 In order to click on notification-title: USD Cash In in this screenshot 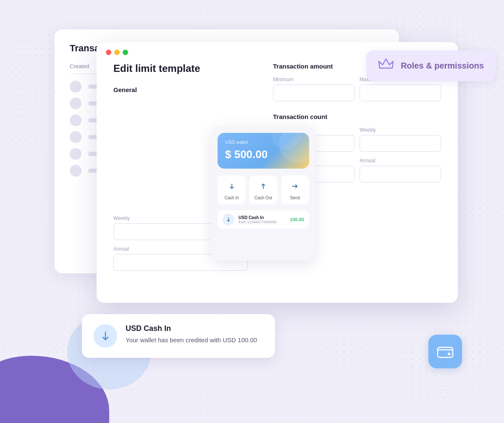, I will do `click(192, 329)`.